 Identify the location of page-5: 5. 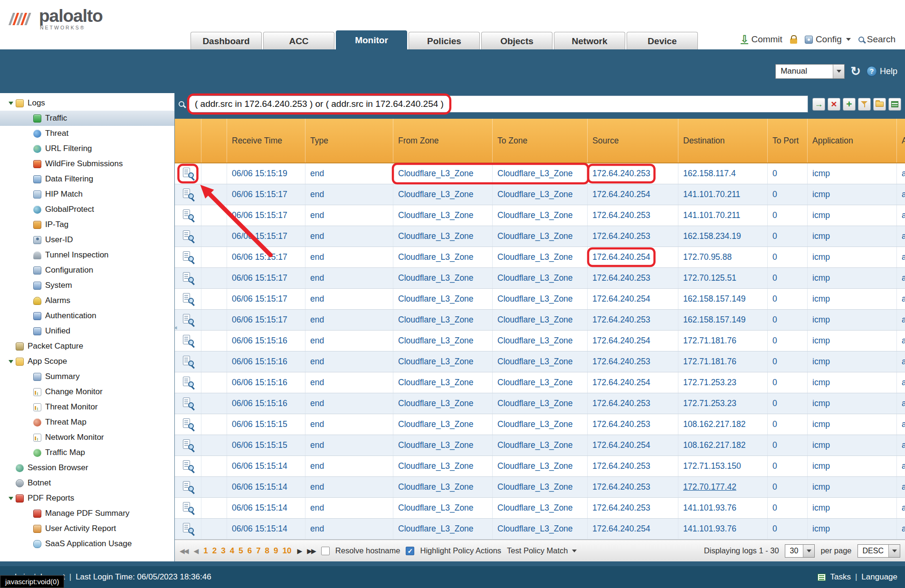
(240, 551).